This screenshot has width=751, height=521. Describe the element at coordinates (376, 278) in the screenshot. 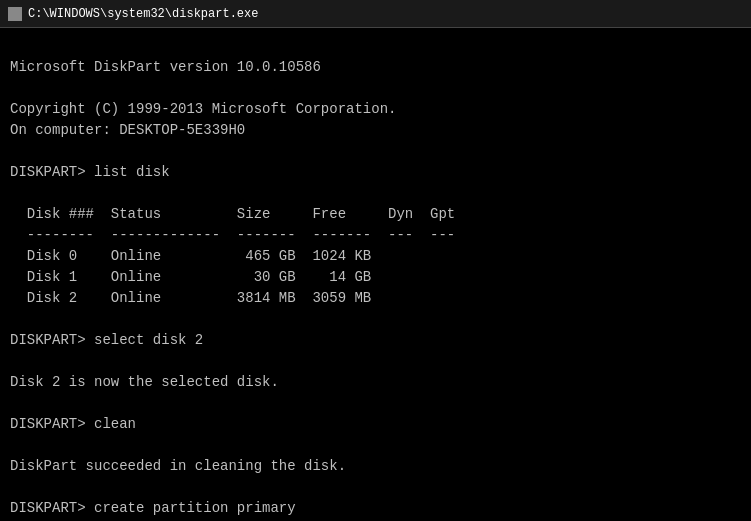

I see `console-line: Disk 1 Online 30 GB 14 GB` at that location.